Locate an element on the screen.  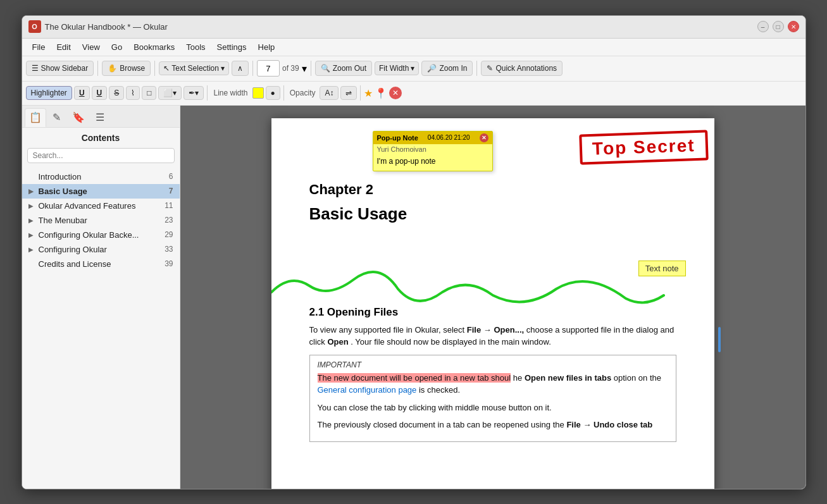
ink-button: ✒▾ is located at coordinates (194, 93).